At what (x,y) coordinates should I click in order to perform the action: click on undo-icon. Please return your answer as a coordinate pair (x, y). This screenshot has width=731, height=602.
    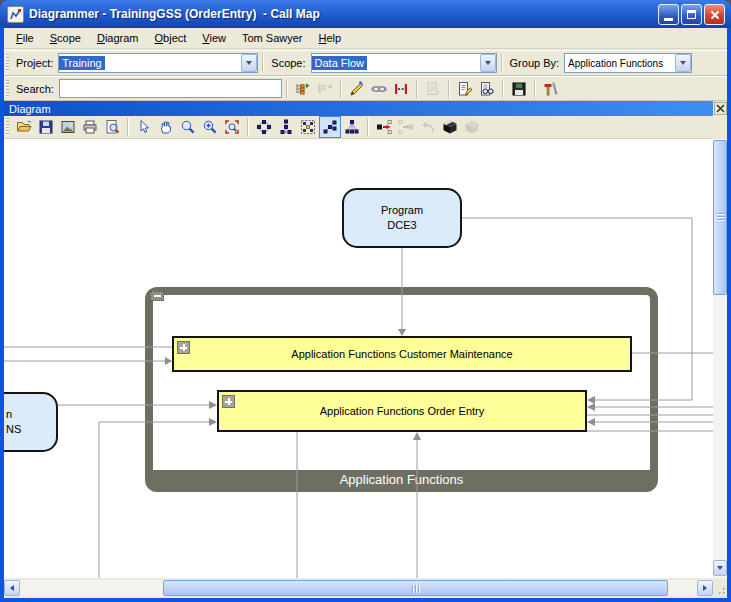
    Looking at the image, I should click on (428, 127).